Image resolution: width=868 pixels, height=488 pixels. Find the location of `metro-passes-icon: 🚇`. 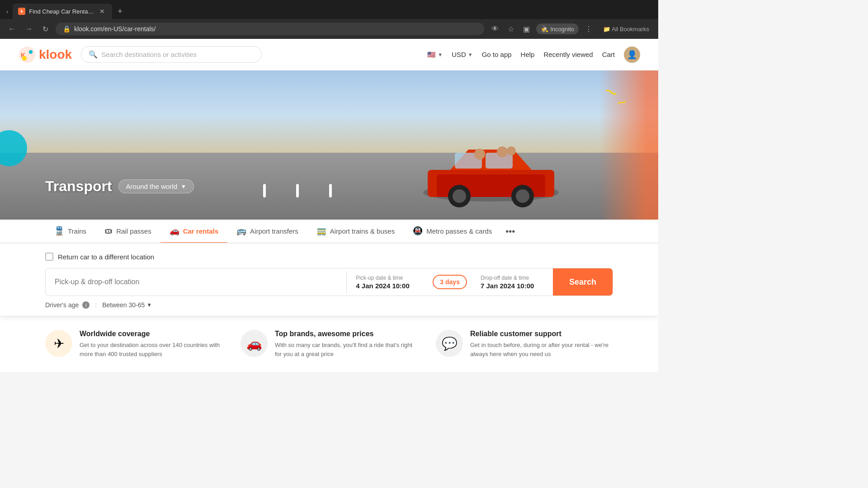

metro-passes-icon: 🚇 is located at coordinates (418, 231).